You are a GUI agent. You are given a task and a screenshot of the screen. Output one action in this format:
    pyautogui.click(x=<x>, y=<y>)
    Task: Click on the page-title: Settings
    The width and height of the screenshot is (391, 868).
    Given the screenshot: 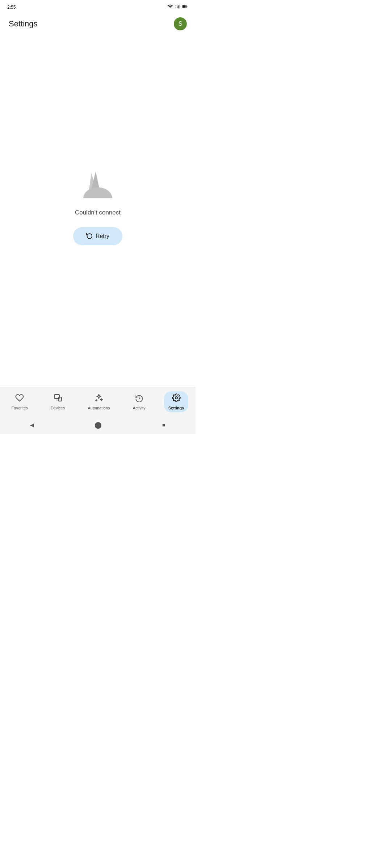 What is the action you would take?
    pyautogui.click(x=23, y=24)
    